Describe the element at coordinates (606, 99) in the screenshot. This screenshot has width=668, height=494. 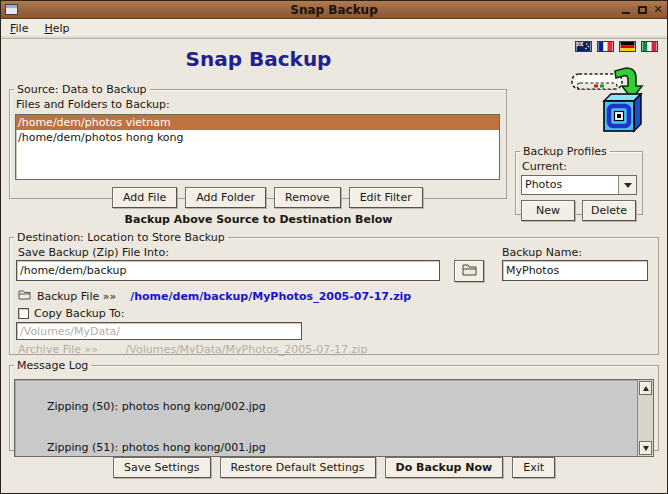
I see `snap-backup-logo-icon` at that location.